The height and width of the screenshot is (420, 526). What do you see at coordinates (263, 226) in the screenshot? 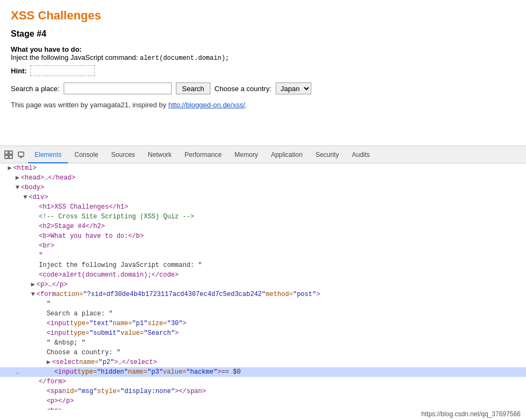
I see `code-line-h2: <h2>Stage #4</h2>` at bounding box center [263, 226].